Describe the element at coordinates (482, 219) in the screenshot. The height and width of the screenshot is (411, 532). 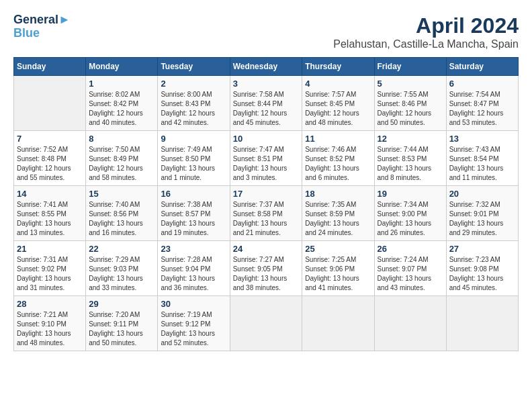
I see `day-info: Sunrise: 7:32 AM Sunset: 9:01 PM Dayligh…` at that location.